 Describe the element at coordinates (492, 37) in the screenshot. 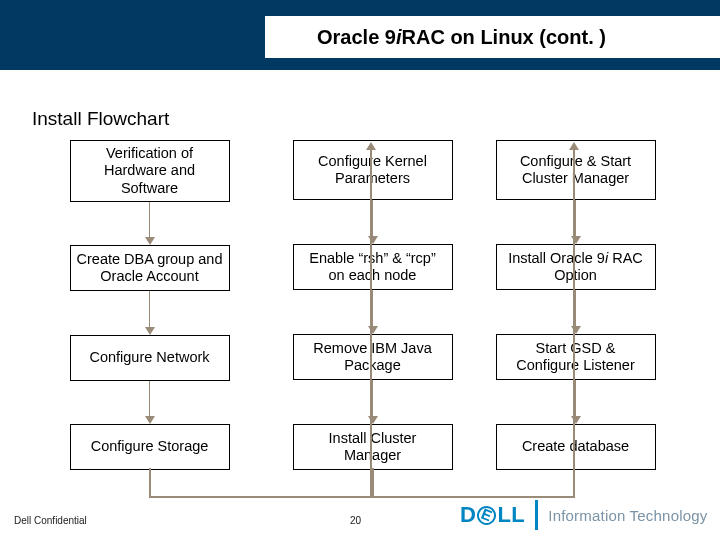

I see `slide-title: Oracle 9i RAC on Linux (cont. )` at that location.